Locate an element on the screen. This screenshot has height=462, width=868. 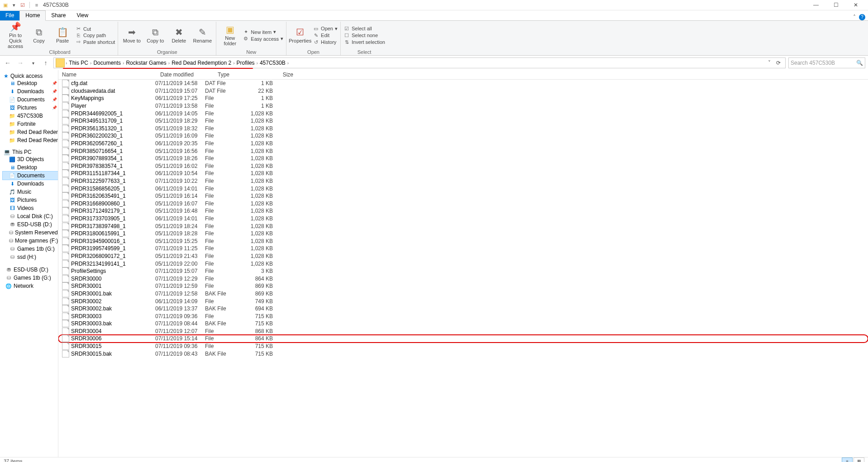
nav-item: 📄 Documents is located at coordinates (30, 176).